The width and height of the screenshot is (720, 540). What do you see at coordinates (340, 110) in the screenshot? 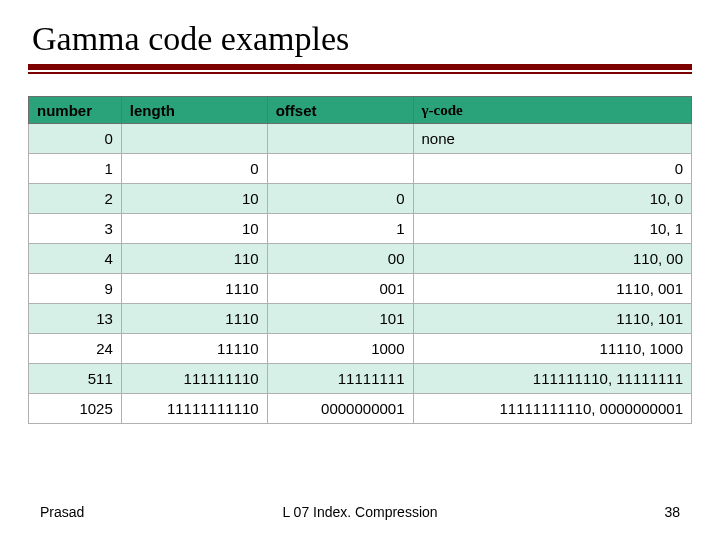
I see `col-offset: offset` at bounding box center [340, 110].